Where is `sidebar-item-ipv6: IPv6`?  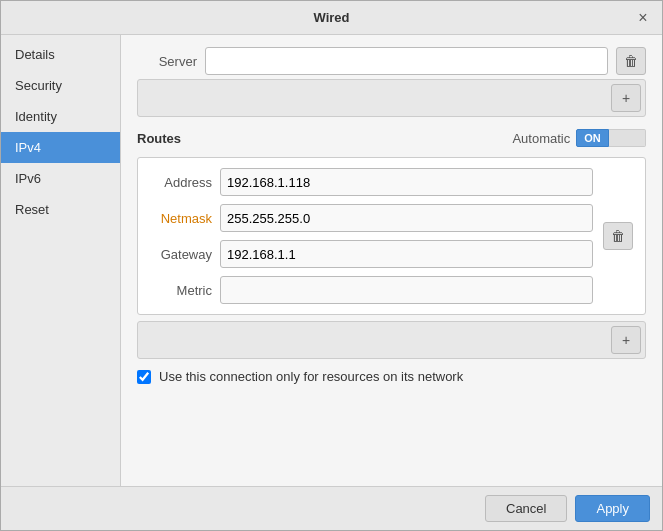
sidebar-item-ipv6: IPv6 is located at coordinates (60, 178).